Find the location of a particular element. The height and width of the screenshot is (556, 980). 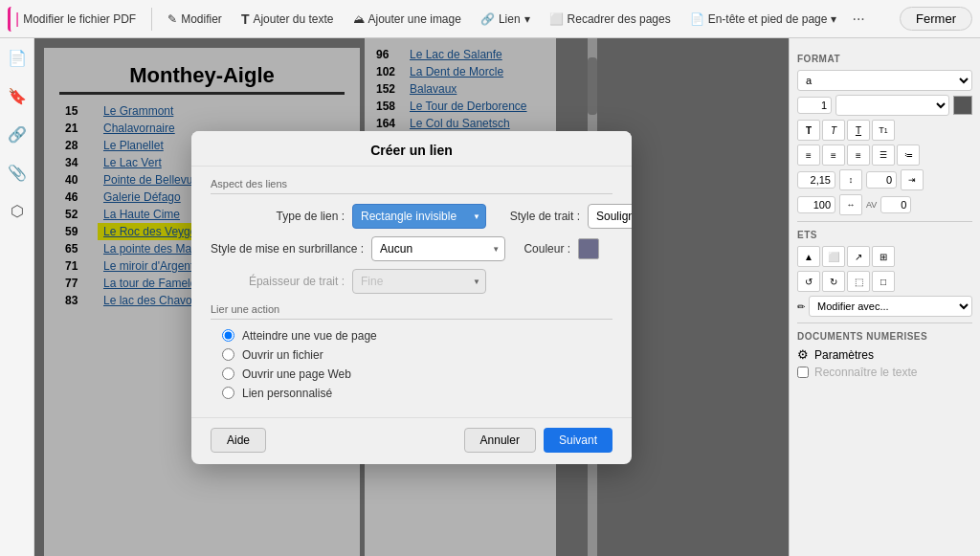

bold-button: T is located at coordinates (809, 130).